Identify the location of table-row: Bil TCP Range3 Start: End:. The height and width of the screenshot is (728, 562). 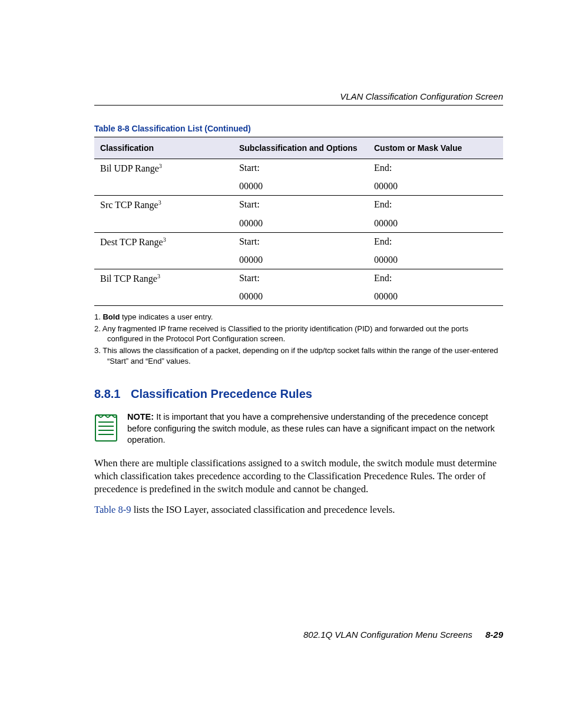
(299, 278).